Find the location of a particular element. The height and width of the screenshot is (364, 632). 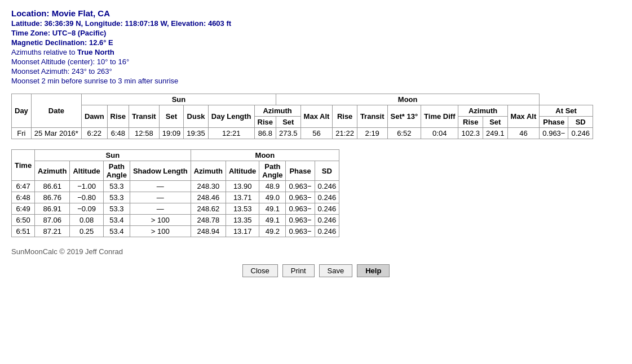

detail-col-moon-az: Azimuth is located at coordinates (208, 171).